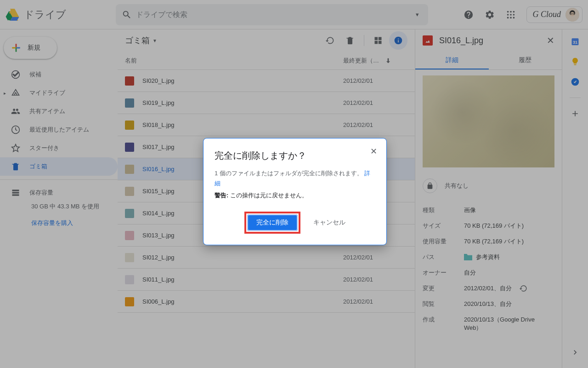 The image size is (588, 368). Describe the element at coordinates (272, 223) in the screenshot. I see `confirm-delete-button: 完全に削除` at that location.